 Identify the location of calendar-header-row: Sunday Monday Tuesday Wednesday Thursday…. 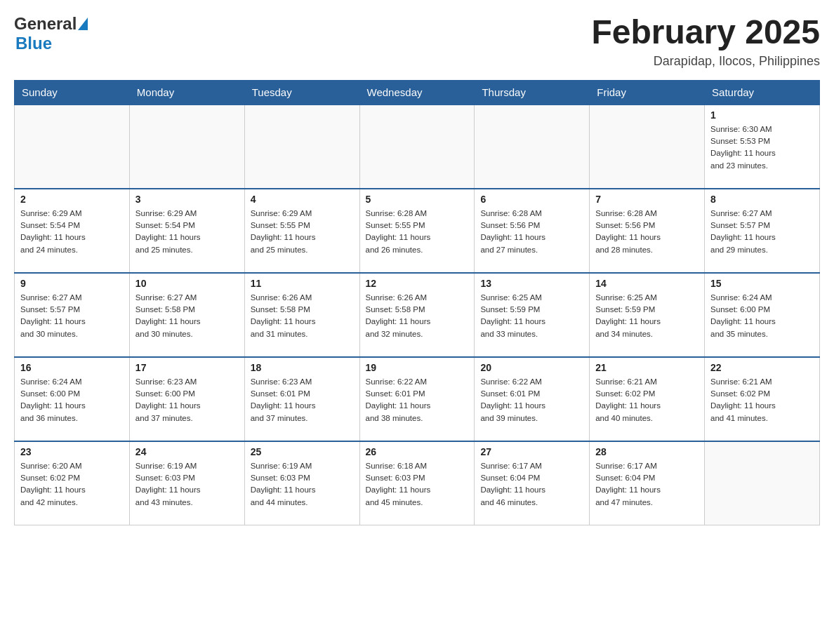
(417, 93).